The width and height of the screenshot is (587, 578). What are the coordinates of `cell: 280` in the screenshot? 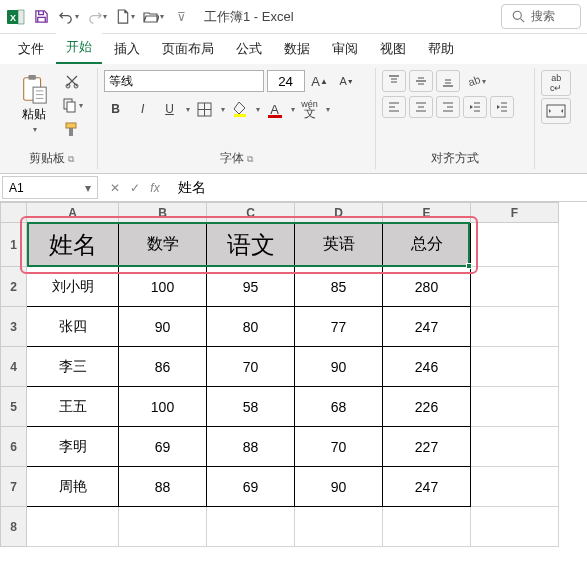 It's located at (427, 287).